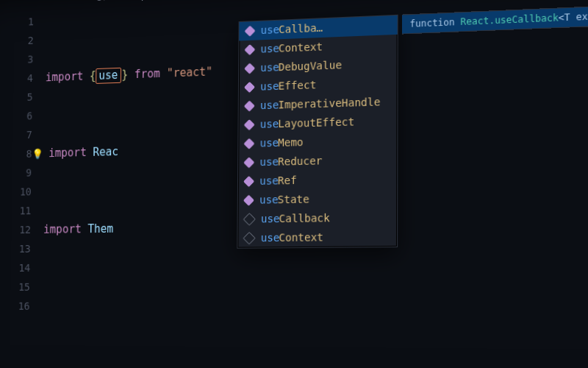 This screenshot has width=588, height=368. What do you see at coordinates (307, 124) in the screenshot?
I see `autocomplete-label: useLayoutEffect` at bounding box center [307, 124].